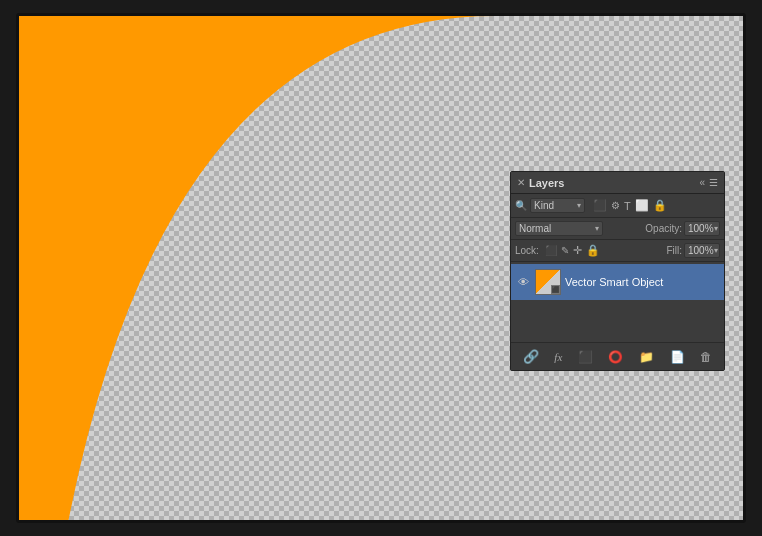 This screenshot has width=762, height=536. What do you see at coordinates (642, 282) in the screenshot?
I see `layer-name: Vector Smart Object` at bounding box center [642, 282].